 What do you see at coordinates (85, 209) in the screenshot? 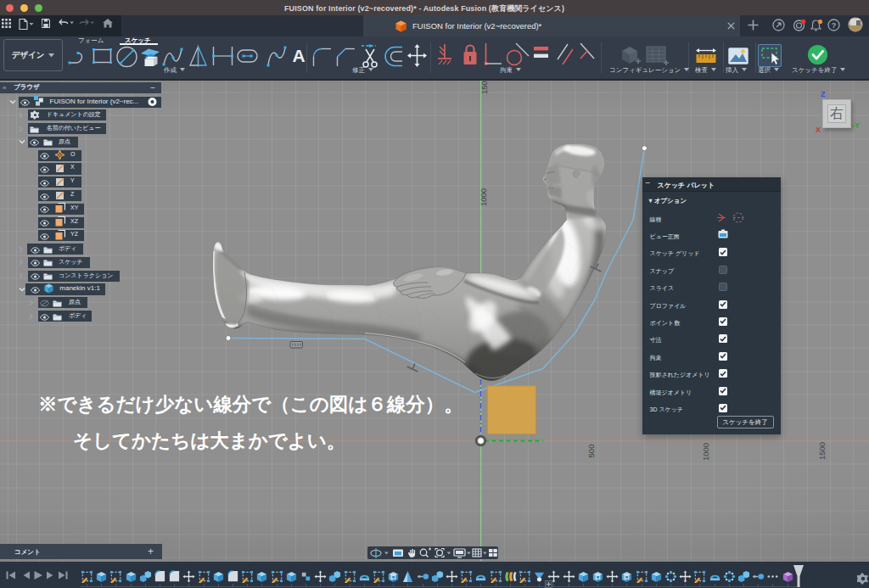
I see `browser-tree-row: XY` at bounding box center [85, 209].